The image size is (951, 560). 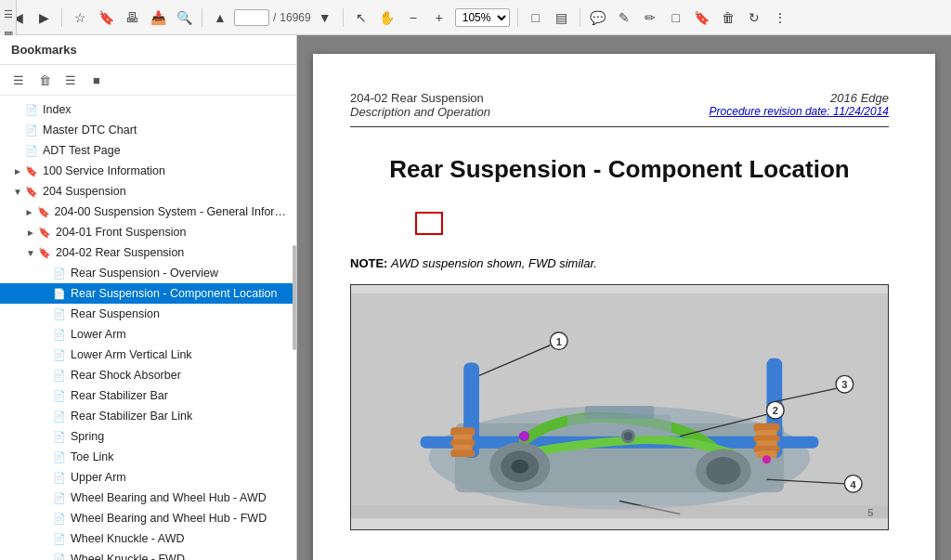 What do you see at coordinates (106, 18) in the screenshot?
I see `bookmark-icon: 🔖` at bounding box center [106, 18].